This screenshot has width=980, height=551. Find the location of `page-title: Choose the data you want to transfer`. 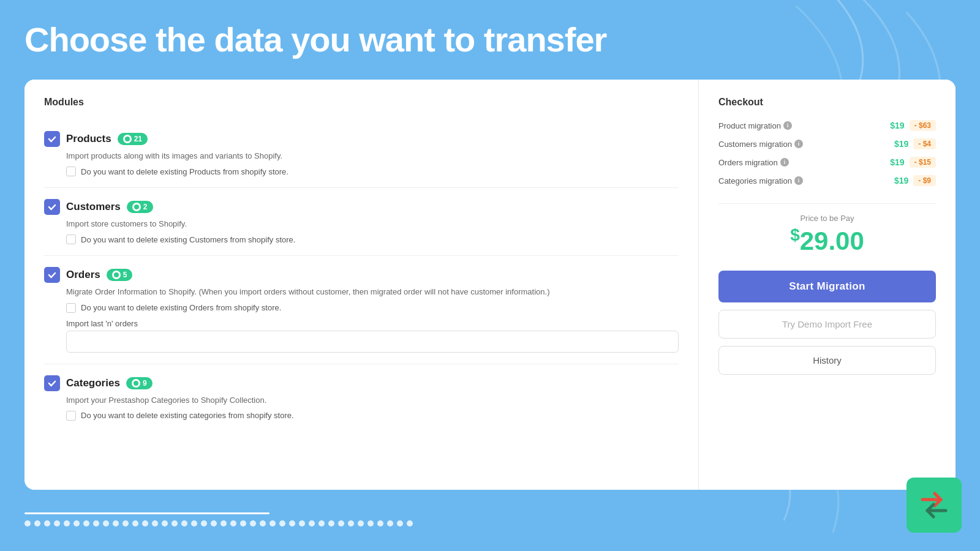

page-title: Choose the data you want to transfer is located at coordinates (315, 39).